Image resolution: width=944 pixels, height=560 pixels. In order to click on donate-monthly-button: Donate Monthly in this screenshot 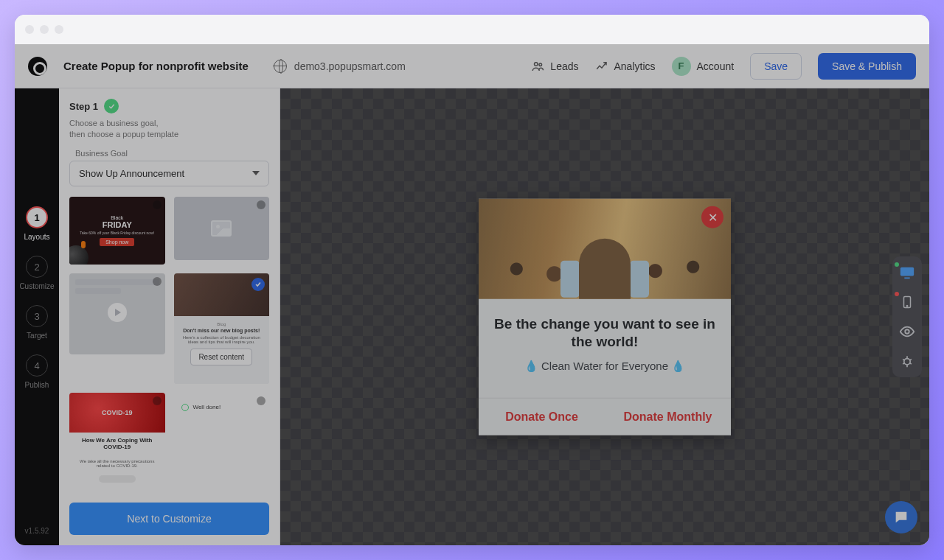, I will do `click(668, 416)`.